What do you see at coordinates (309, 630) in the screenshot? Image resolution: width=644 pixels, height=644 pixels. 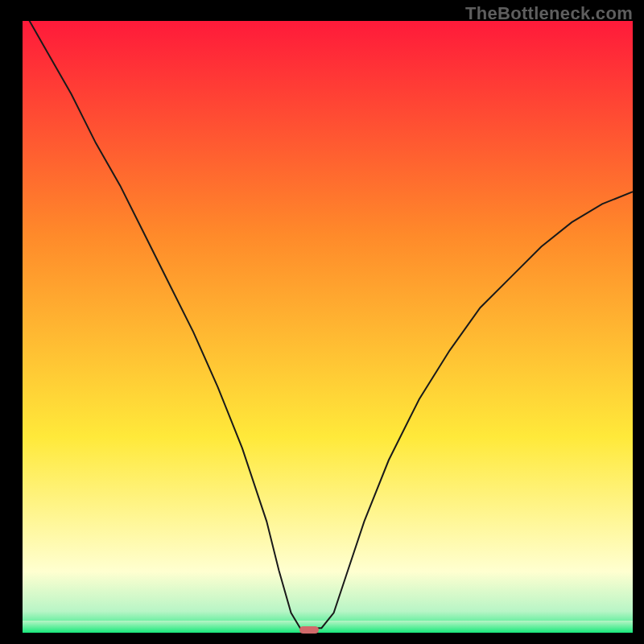 I see `optimum-marker` at bounding box center [309, 630].